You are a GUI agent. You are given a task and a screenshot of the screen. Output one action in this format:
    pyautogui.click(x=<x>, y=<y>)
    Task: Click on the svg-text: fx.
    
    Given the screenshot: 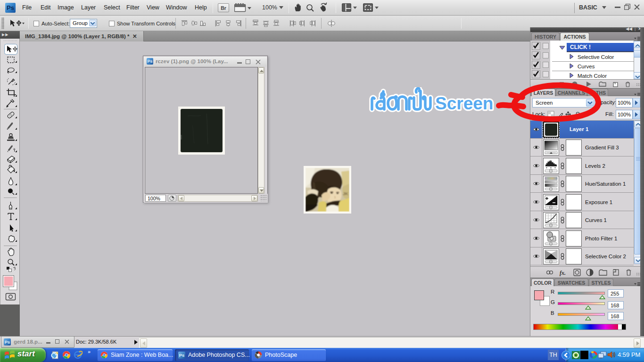 What is the action you would take?
    pyautogui.click(x=563, y=273)
    